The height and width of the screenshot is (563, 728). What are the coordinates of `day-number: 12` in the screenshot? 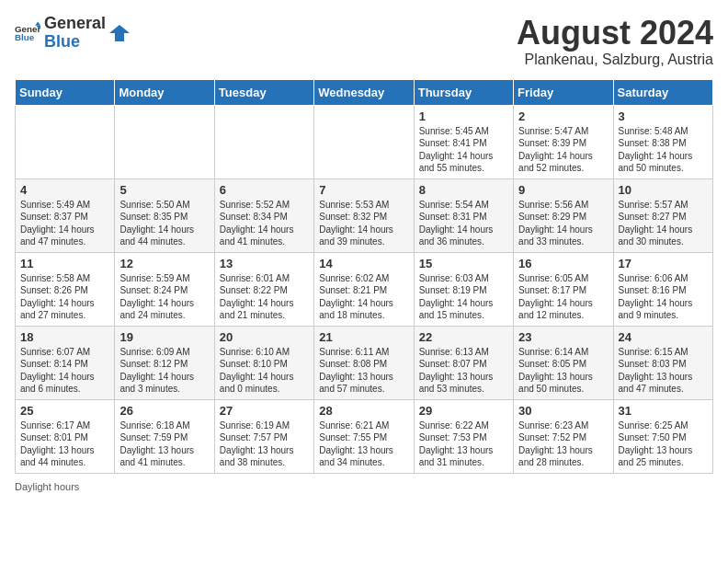 It's located at (164, 263).